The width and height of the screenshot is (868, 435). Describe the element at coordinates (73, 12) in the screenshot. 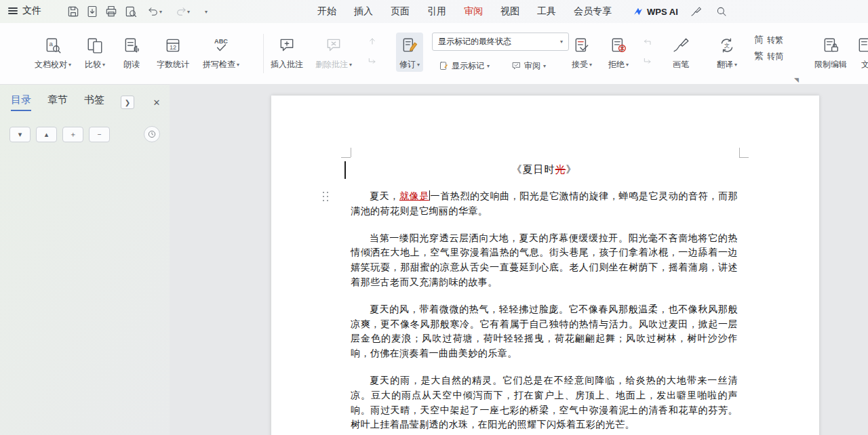

I see `save-button` at that location.